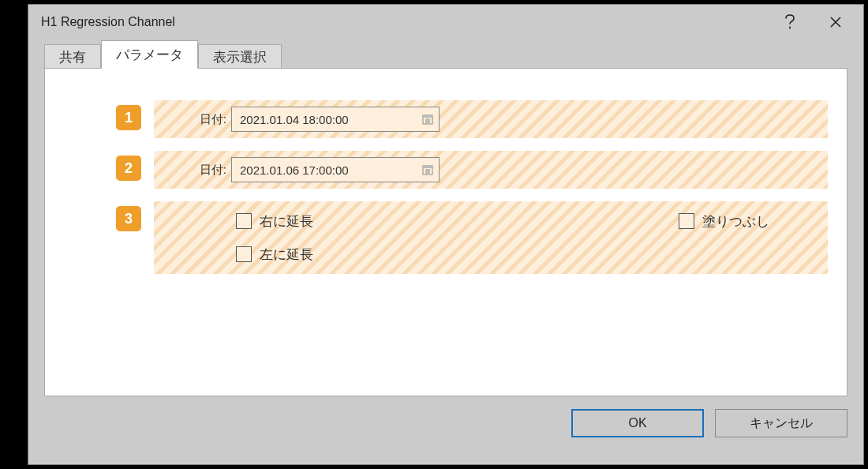 The image size is (868, 469). I want to click on extend-left-label: 左に延長, so click(286, 254).